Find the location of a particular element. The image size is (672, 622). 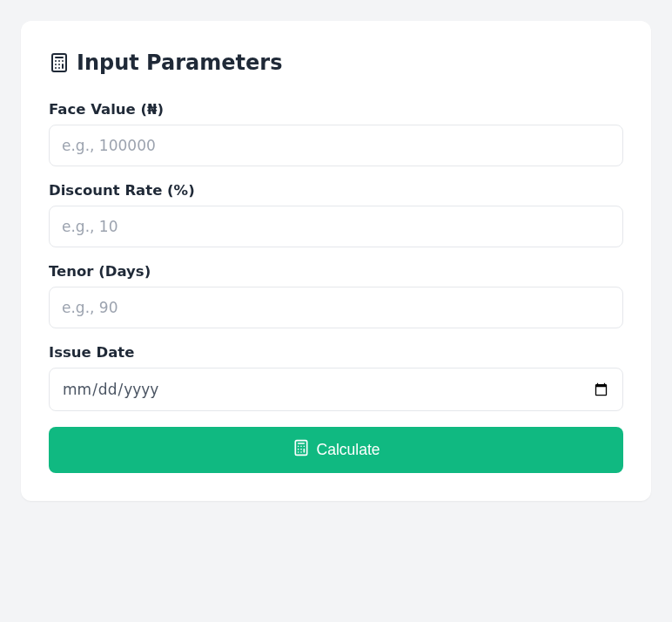

tenor-input is located at coordinates (336, 308).